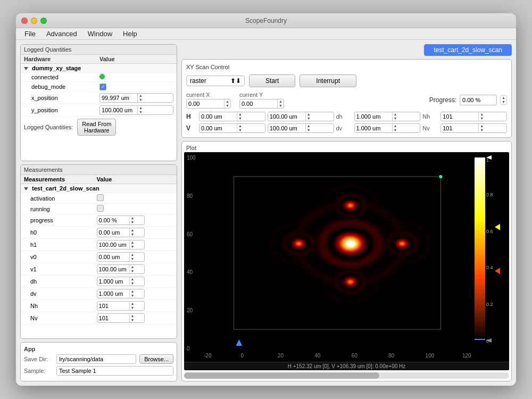 The height and width of the screenshot is (399, 532). Describe the element at coordinates (133, 243) in the screenshot. I see `h1-up: ▲` at that location.